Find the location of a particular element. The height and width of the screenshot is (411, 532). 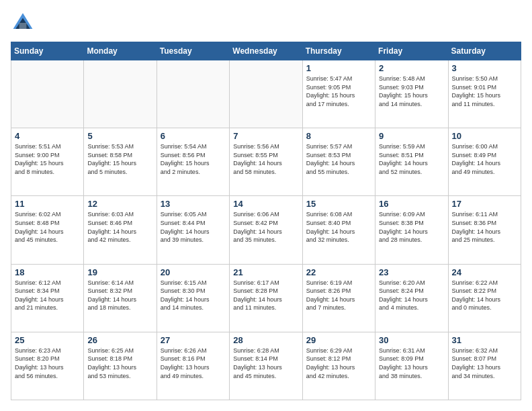

calendar-cell: 22Sunrise: 6:19 AM Sunset: 8:26 PM Dayli… is located at coordinates (339, 298).